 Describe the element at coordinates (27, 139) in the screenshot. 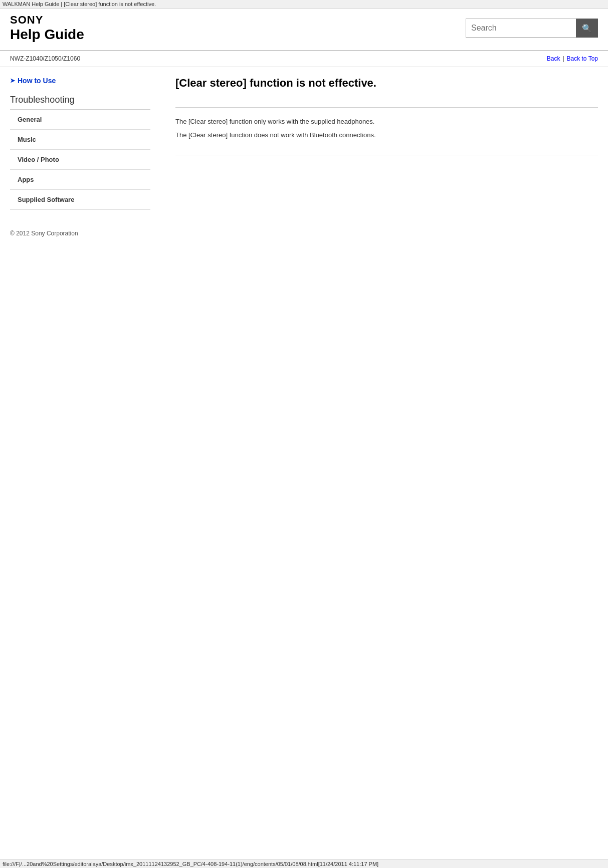

I see `sidebar-item-label: Music` at that location.